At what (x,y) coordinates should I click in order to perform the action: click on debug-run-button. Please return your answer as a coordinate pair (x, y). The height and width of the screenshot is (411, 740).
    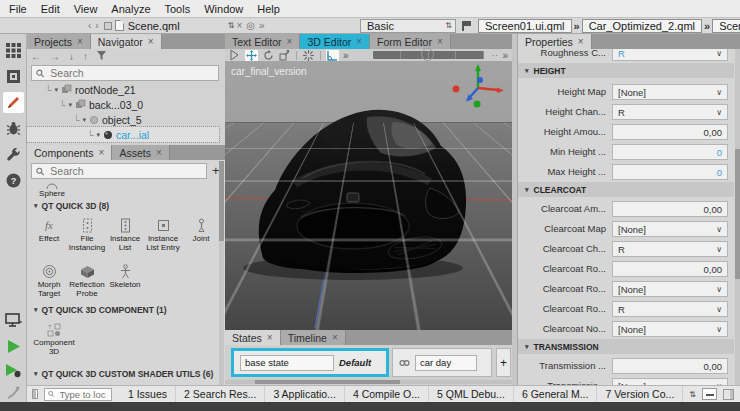
    Looking at the image, I should click on (14, 370).